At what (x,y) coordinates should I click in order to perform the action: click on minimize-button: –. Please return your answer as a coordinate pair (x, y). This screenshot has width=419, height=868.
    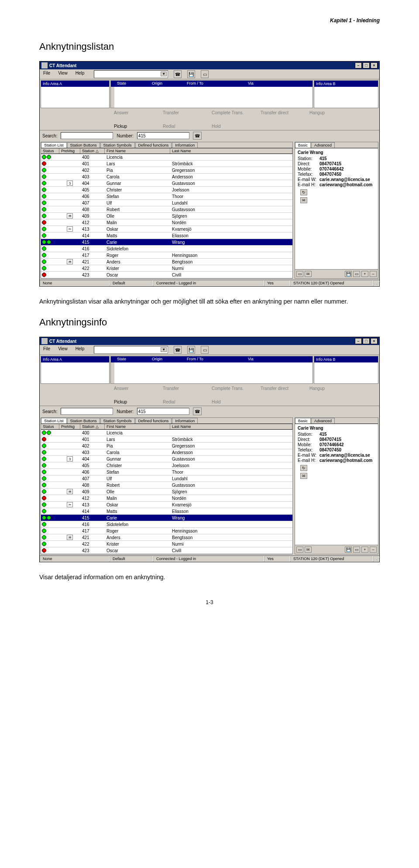
    Looking at the image, I should click on (358, 65).